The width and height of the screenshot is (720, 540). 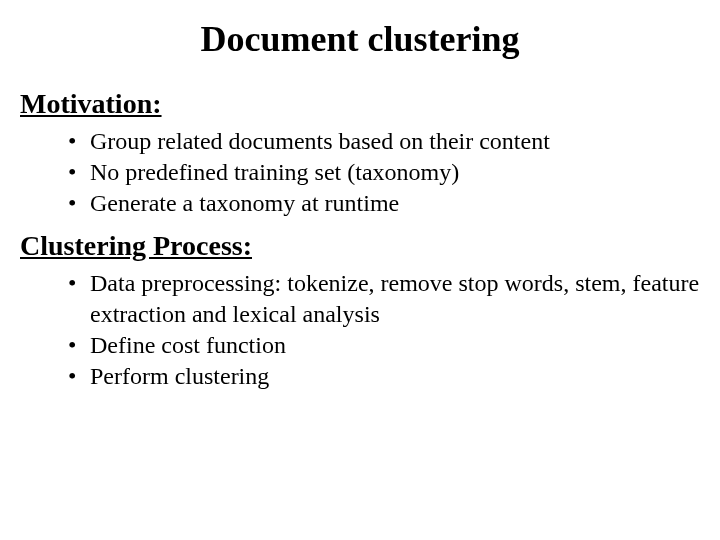 I want to click on list-item: No predefined training set (taxonomy), so click(x=384, y=172).